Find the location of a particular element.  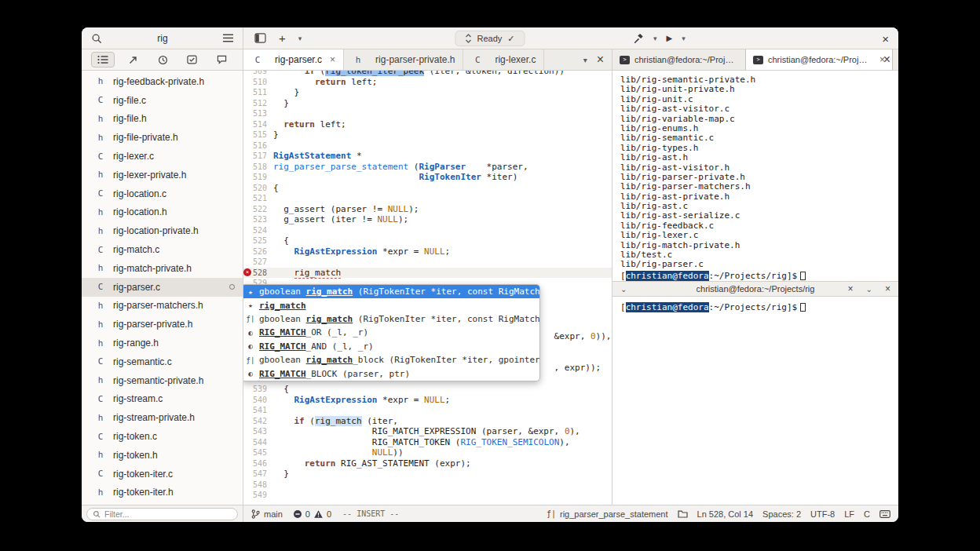

file-item: hrig-file-private.h is located at coordinates (162, 137).